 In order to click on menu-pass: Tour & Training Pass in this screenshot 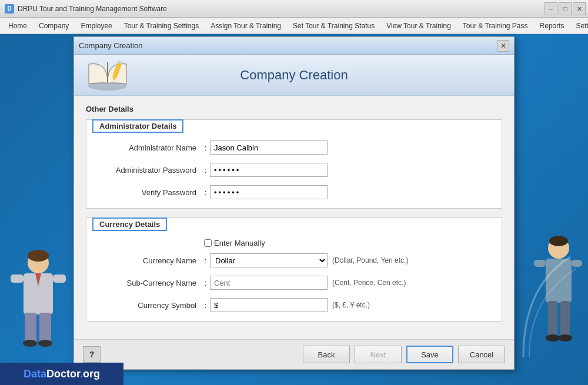, I will do `click(495, 26)`.